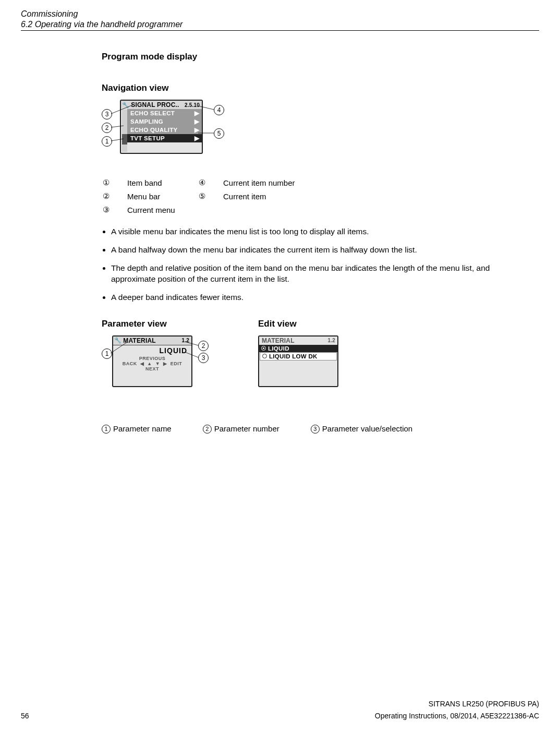 The image size is (560, 733). I want to click on heading-program-mode: Program mode display, so click(313, 57).